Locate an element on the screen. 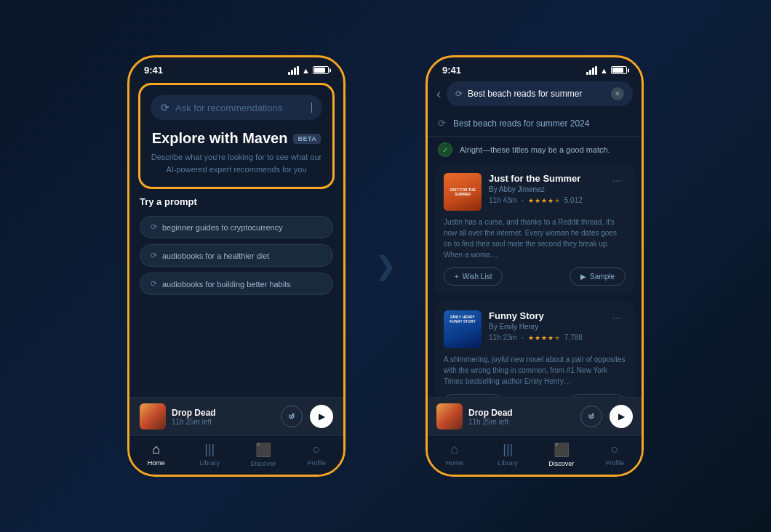  maven-subtitle: Describe what you're looking for to see … is located at coordinates (236, 163).